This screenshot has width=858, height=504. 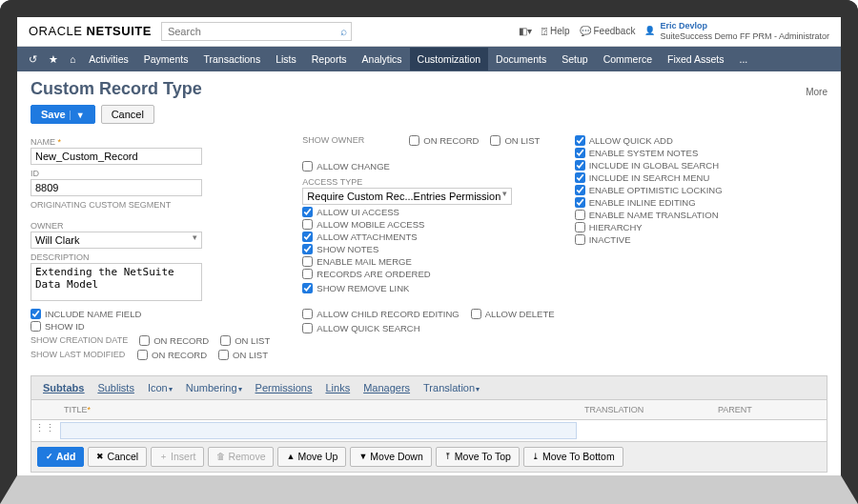 I want to click on insert-button: ＋Insert, so click(x=177, y=457).